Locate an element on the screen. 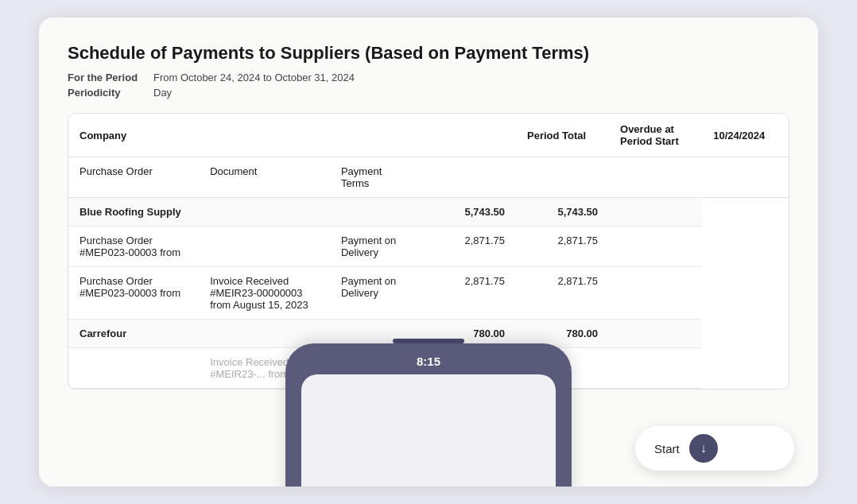  period-total-col-header2 is located at coordinates (469, 178).